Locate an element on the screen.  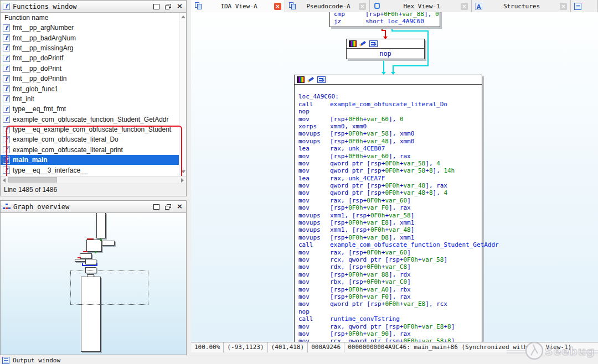
asm-instruction: xorpsxmm0, xmm0 is located at coordinates (388, 126).